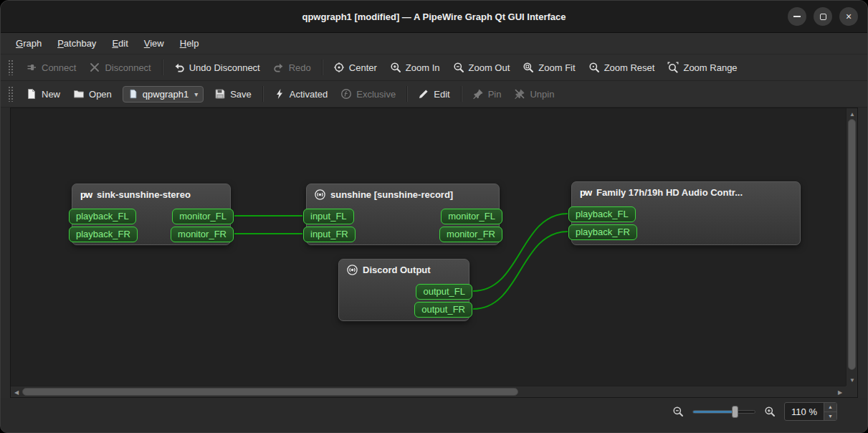 This screenshot has height=433, width=868. I want to click on unpin-button: Unpin, so click(534, 94).